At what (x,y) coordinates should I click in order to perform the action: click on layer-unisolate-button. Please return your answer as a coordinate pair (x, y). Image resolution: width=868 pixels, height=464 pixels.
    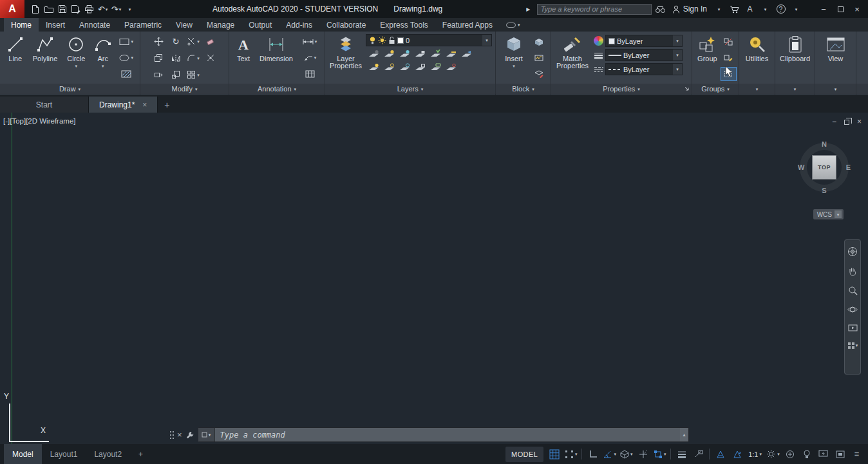
    Looking at the image, I should click on (389, 67).